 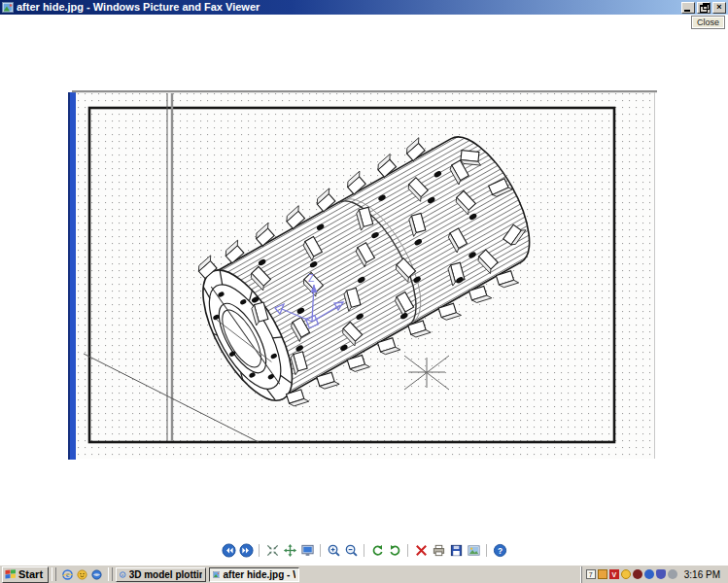 What do you see at coordinates (457, 550) in the screenshot?
I see `save-icon` at bounding box center [457, 550].